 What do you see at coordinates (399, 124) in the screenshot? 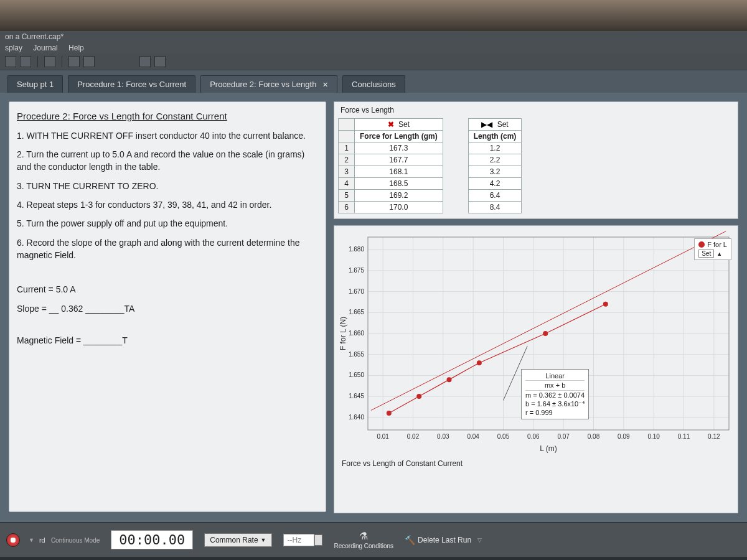
I see `set-header: ✖ Set` at bounding box center [399, 124].